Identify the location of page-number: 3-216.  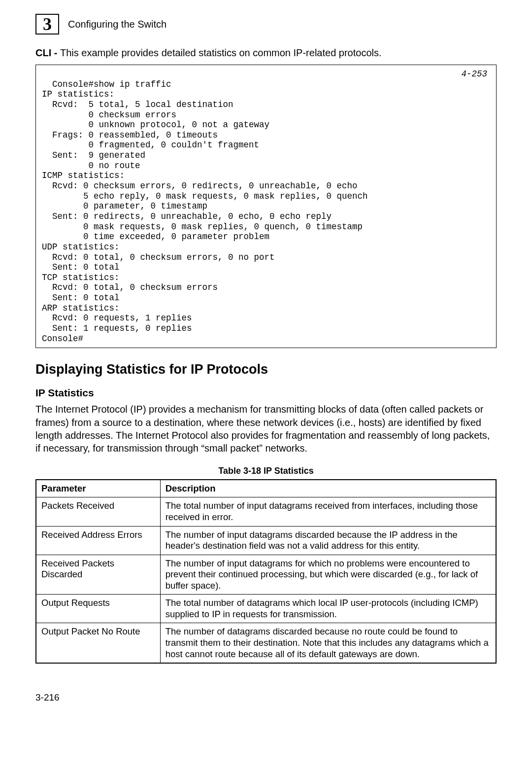
(266, 698).